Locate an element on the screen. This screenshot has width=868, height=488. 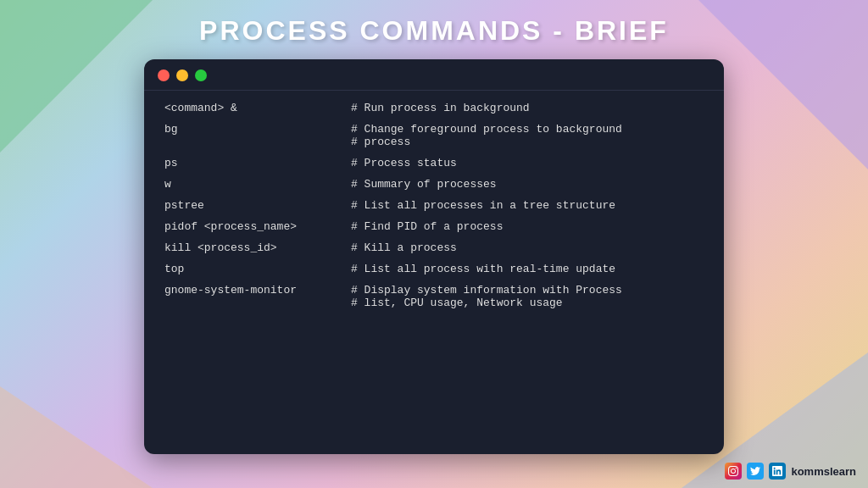
instagram-icon is located at coordinates (733, 471).